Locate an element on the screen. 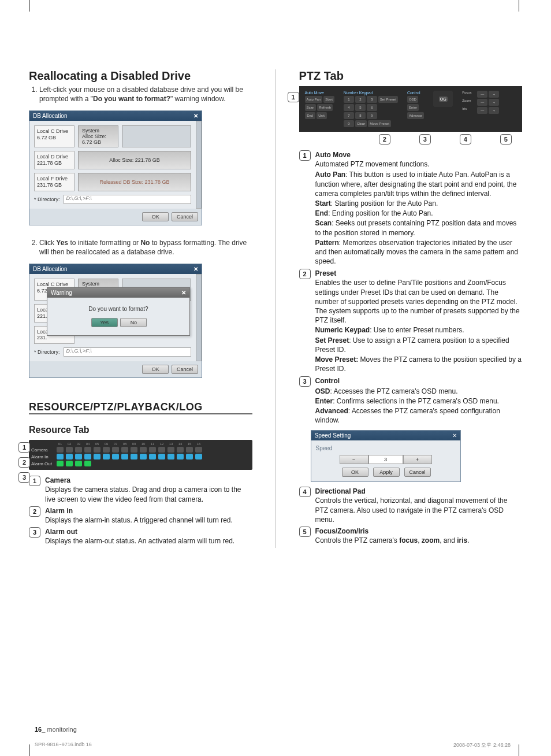  pattern-term: Pattern is located at coordinates (327, 243).